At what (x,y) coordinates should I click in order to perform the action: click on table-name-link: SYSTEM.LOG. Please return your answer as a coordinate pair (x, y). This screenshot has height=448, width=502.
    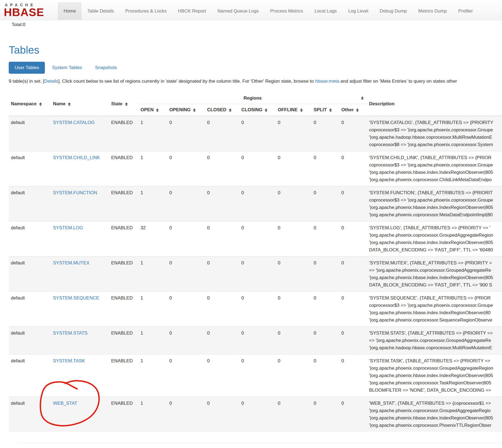
    Looking at the image, I should click on (68, 228).